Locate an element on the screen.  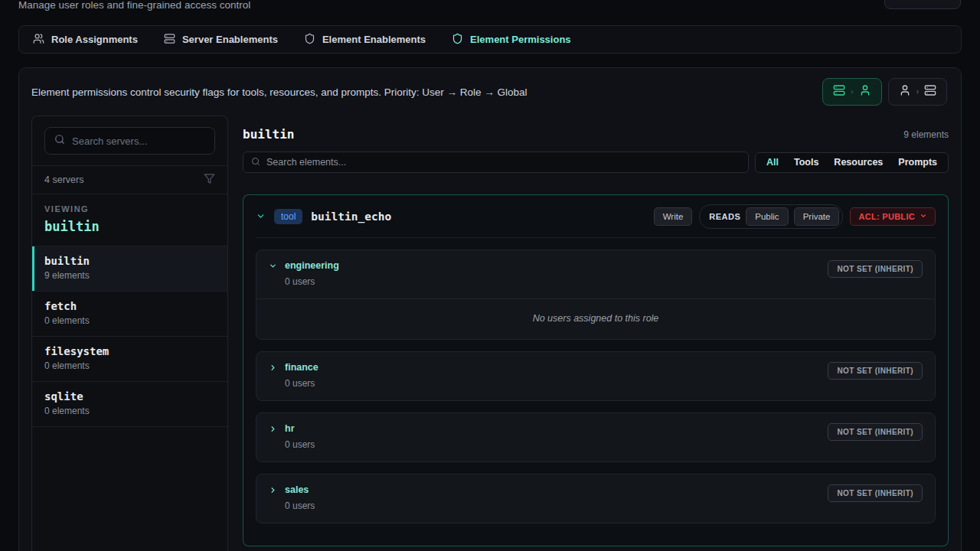
server-name: filesystem is located at coordinates (130, 351).